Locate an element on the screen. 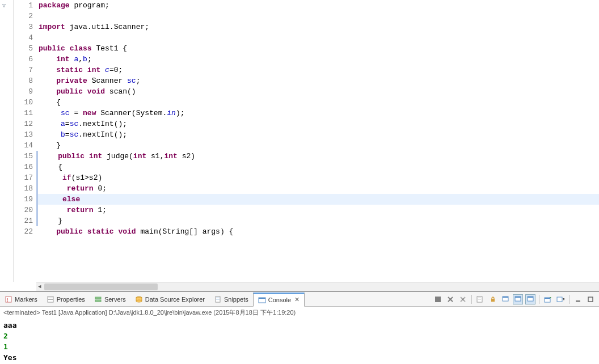  console-output: aaa21Yes is located at coordinates (300, 341).